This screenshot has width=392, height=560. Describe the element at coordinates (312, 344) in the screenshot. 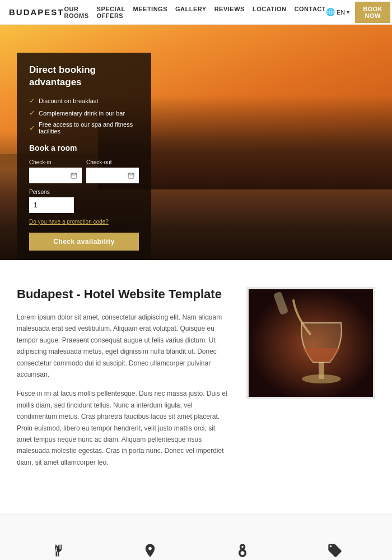

I see `wine-image` at that location.